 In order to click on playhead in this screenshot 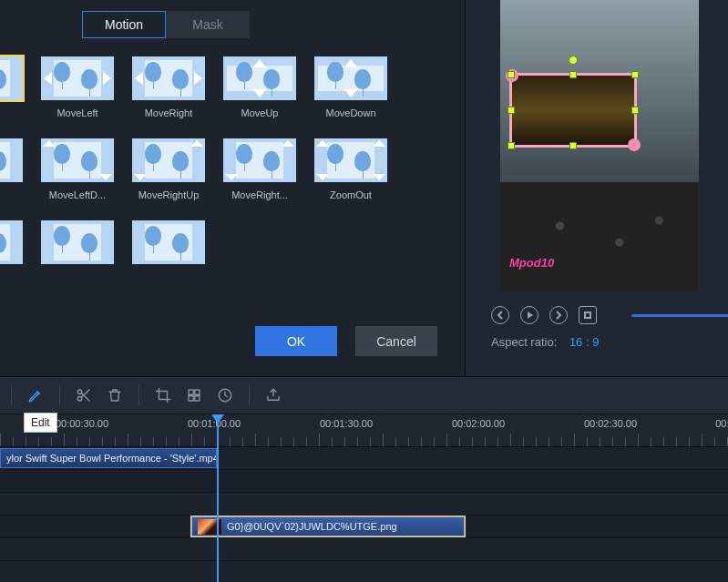, I will do `click(218, 498)`.